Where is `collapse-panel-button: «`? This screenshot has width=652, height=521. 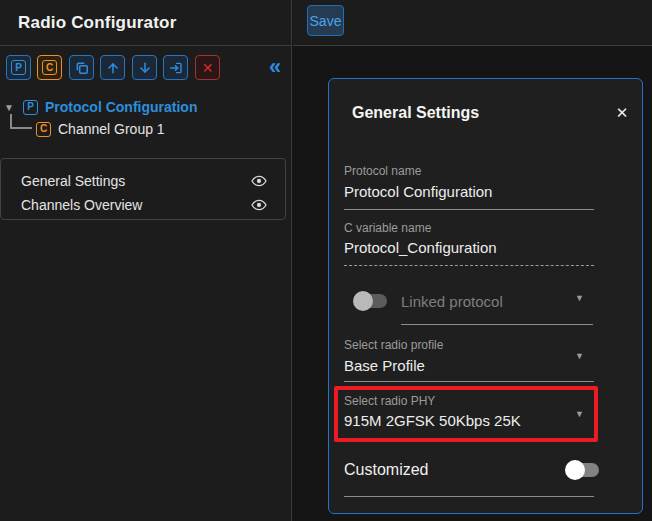
collapse-panel-button: « is located at coordinates (275, 67).